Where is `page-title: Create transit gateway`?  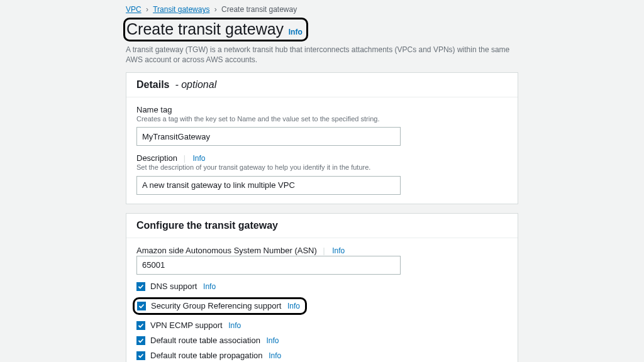
page-title: Create transit gateway is located at coordinates (205, 29).